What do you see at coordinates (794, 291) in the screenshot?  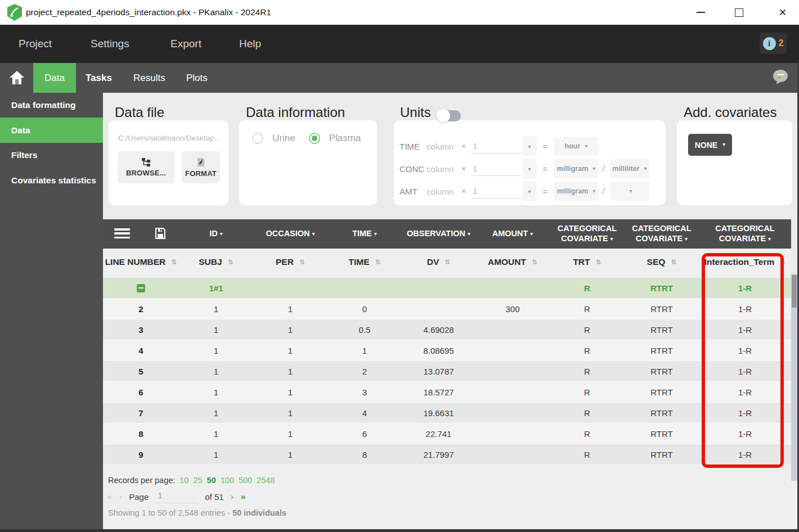 I see `scrollbar-thumb` at bounding box center [794, 291].